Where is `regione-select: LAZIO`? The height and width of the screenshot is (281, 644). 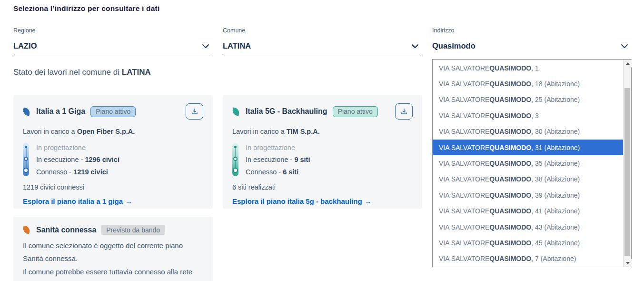 regione-select: LAZIO is located at coordinates (113, 49).